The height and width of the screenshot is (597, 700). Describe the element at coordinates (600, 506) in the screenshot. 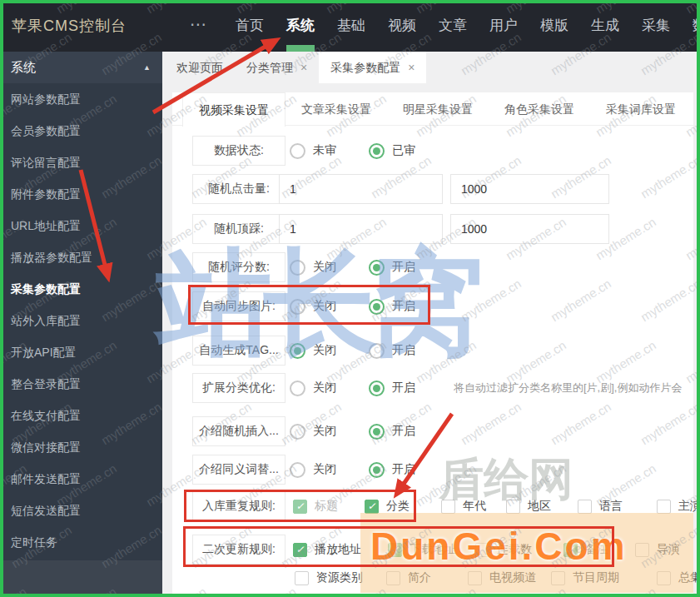

I see `checkbox-language: 语言` at that location.